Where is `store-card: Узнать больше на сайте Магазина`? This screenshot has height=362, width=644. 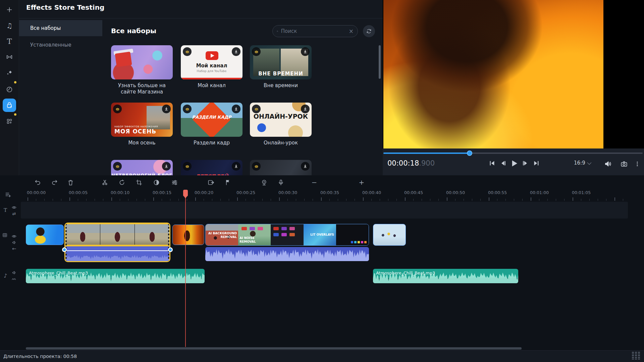 store-card: Узнать больше на сайте Магазина is located at coordinates (142, 70).